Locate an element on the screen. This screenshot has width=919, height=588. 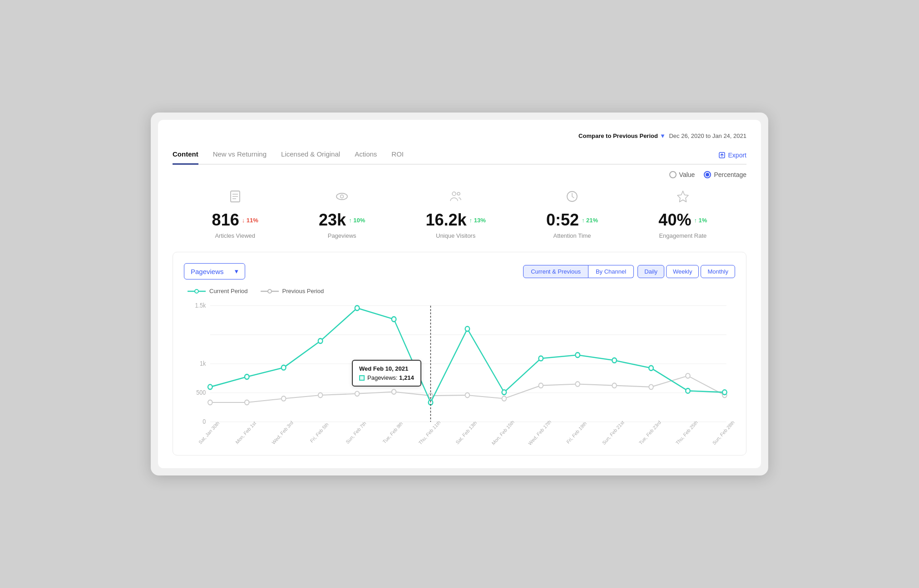
export-icon is located at coordinates (722, 155).